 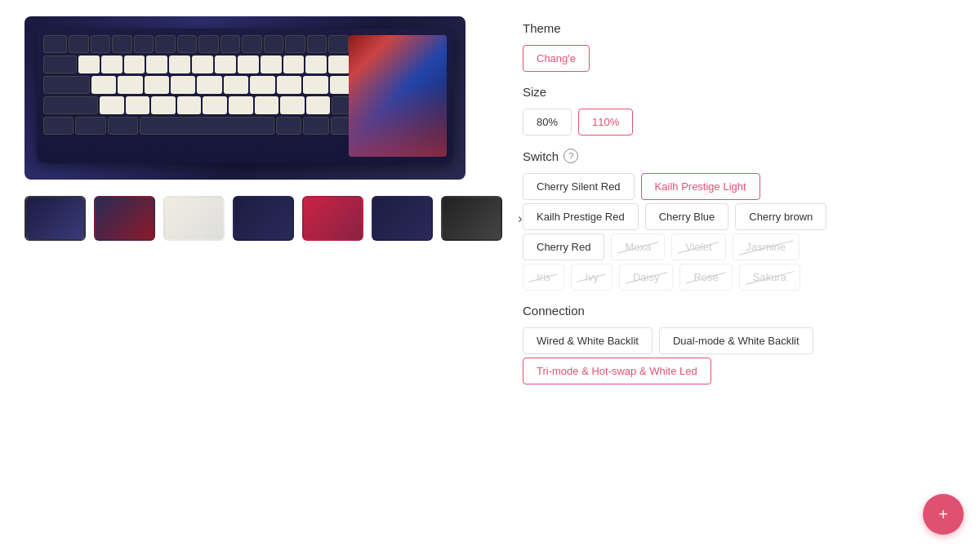 What do you see at coordinates (698, 247) in the screenshot?
I see `switch-violet: Violet` at bounding box center [698, 247].